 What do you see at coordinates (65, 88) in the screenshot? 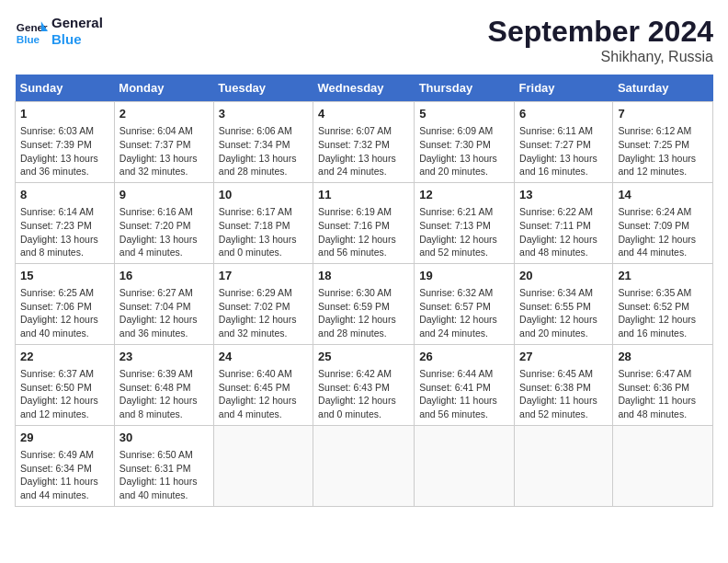
I see `col-sunday: Sunday` at bounding box center [65, 88].